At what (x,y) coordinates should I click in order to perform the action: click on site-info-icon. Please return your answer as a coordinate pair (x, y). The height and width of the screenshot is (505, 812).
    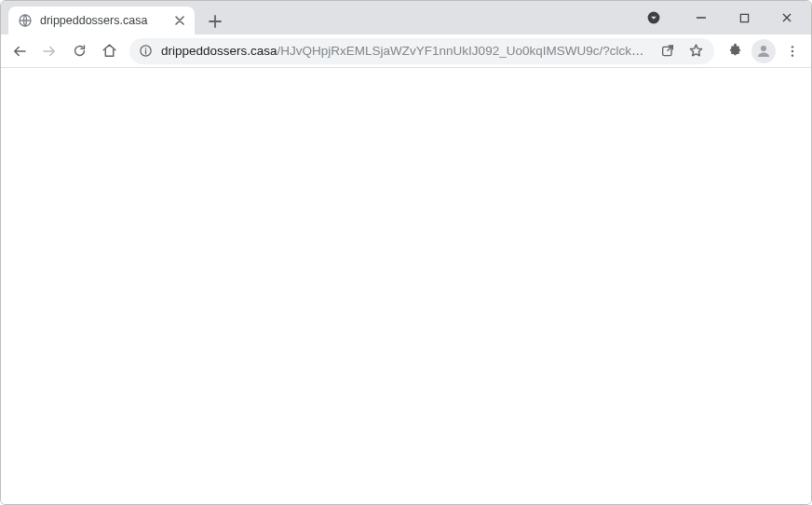
    Looking at the image, I should click on (146, 50).